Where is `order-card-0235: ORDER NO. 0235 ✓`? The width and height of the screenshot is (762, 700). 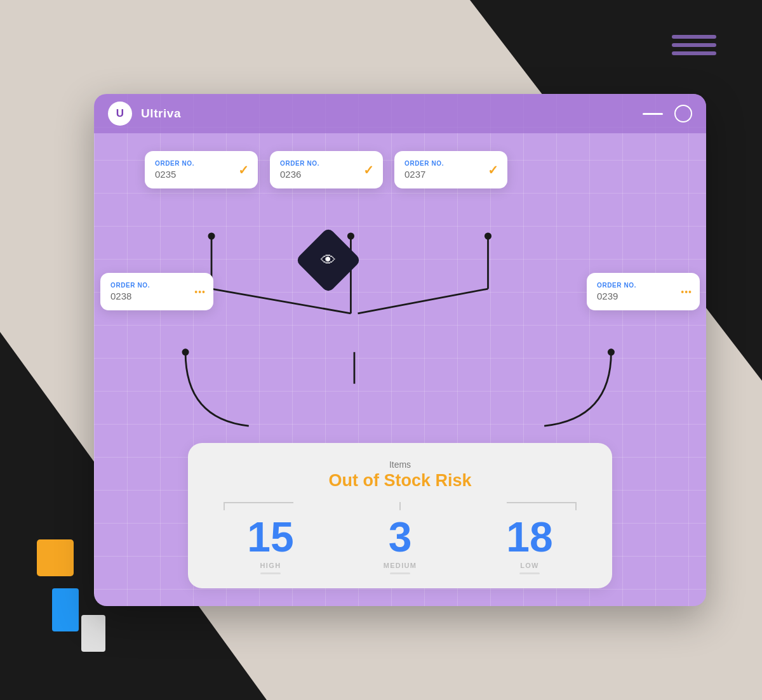 order-card-0235: ORDER NO. 0235 ✓ is located at coordinates (201, 170).